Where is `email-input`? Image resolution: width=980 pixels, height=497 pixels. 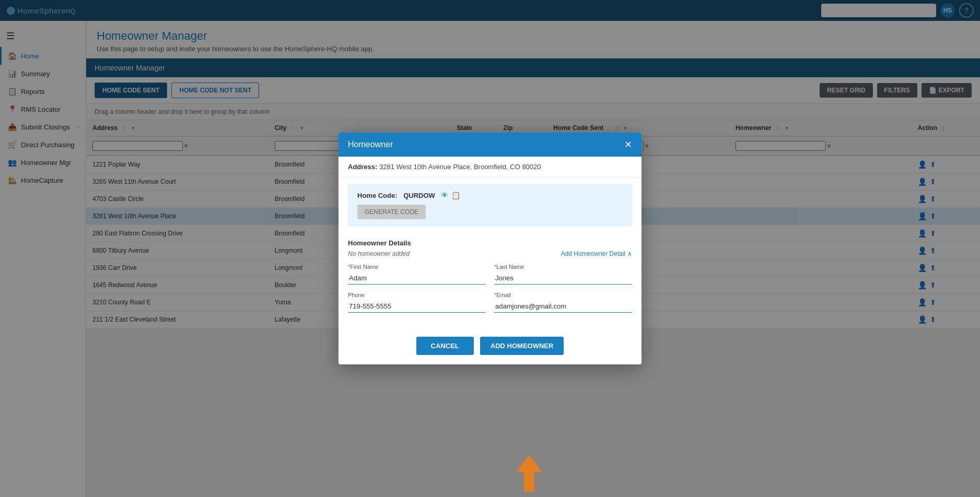
email-input is located at coordinates (563, 306).